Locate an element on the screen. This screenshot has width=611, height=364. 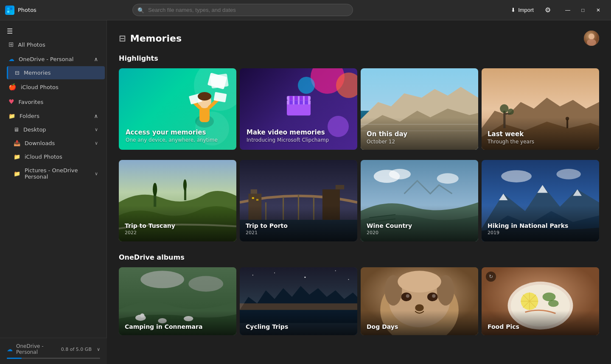
memories-title-icon: ⊟ is located at coordinates (122, 38).